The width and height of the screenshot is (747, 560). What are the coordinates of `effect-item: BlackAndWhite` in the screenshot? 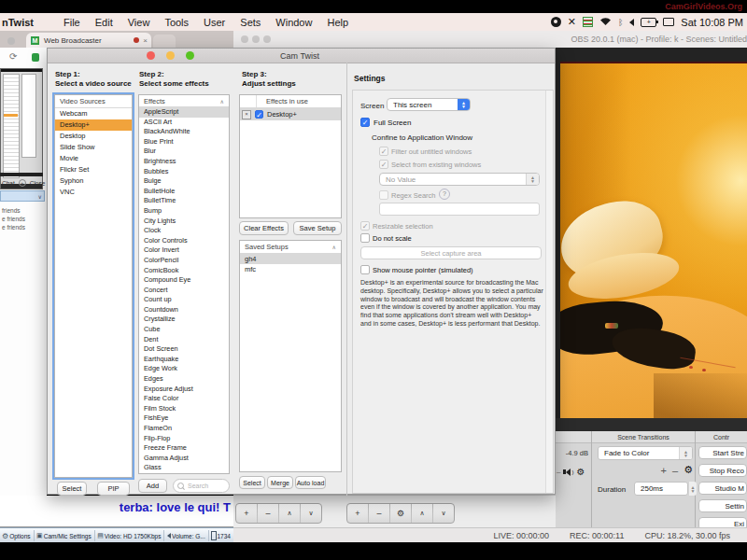 It's located at (184, 133).